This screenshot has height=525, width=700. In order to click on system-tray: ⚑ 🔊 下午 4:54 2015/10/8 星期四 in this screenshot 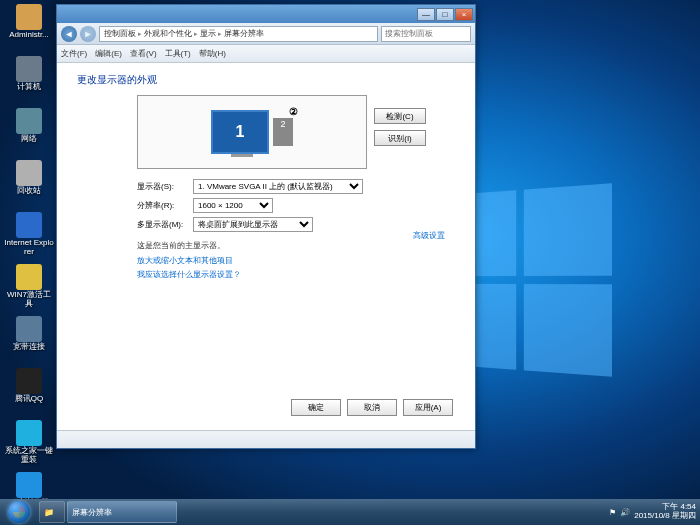, I will do `click(652, 512)`.